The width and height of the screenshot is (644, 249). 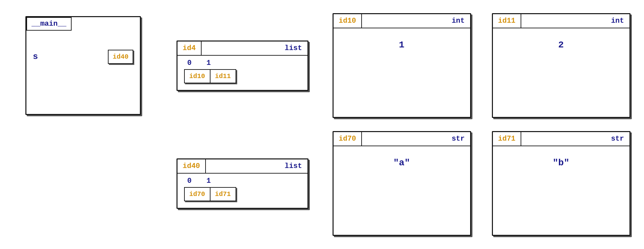 What do you see at coordinates (402, 21) in the screenshot?
I see `id10-header: id10 int` at bounding box center [402, 21].